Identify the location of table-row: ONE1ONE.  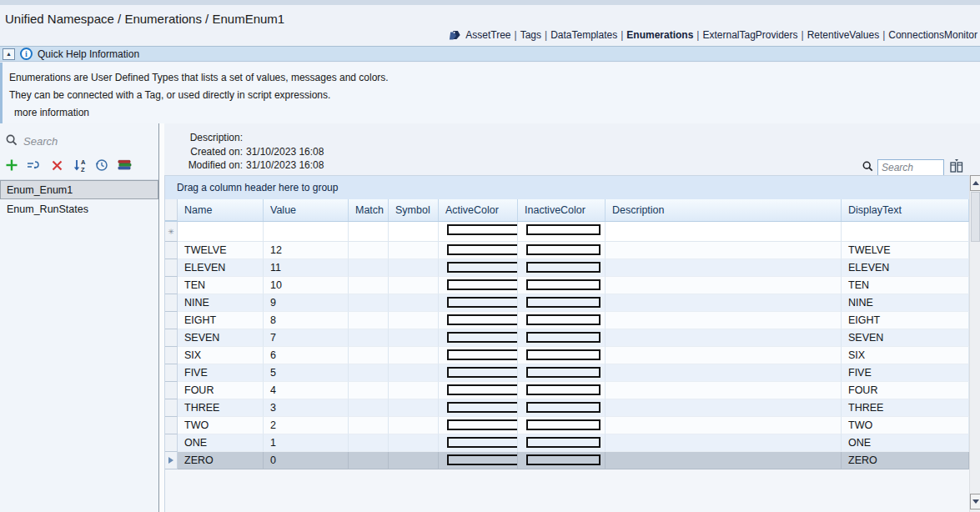
(567, 444).